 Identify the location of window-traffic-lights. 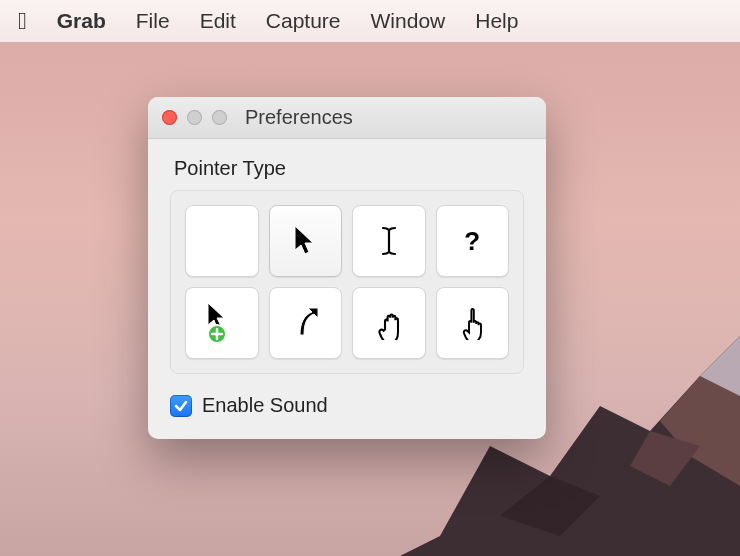
(194, 118).